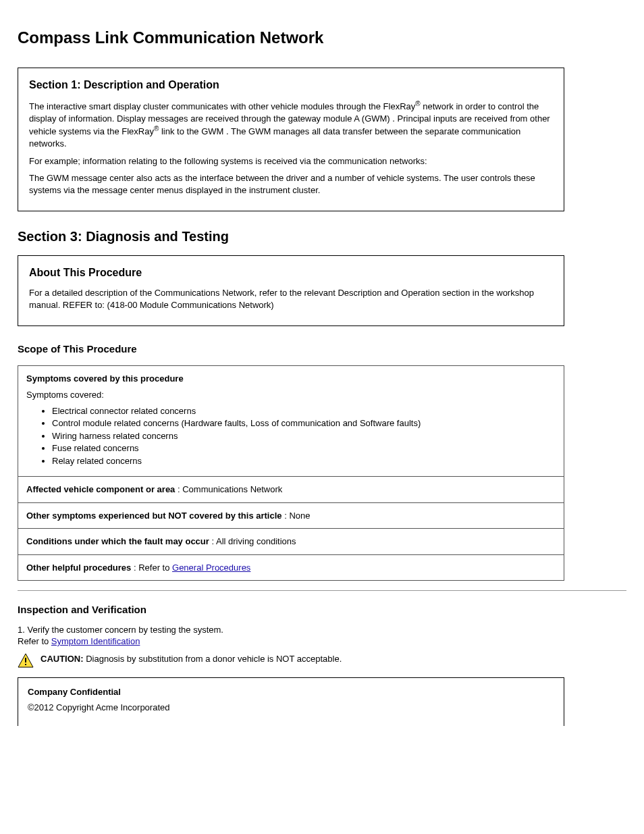  Describe the element at coordinates (417, 104) in the screenshot. I see `registered-icon: ®` at that location.